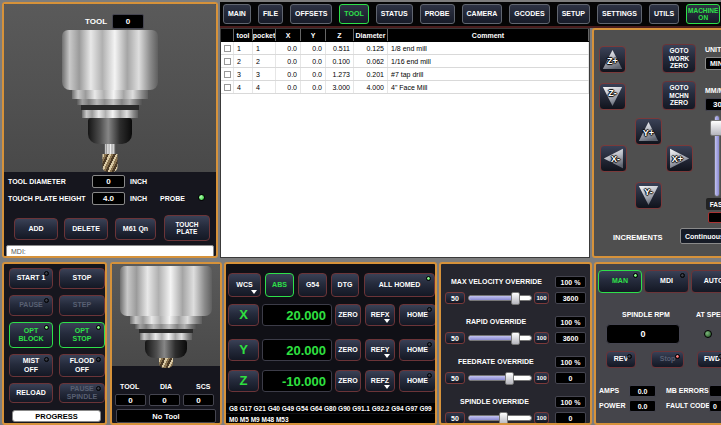 The image size is (721, 425). I want to click on dro-x-value: 20.000, so click(297, 315).